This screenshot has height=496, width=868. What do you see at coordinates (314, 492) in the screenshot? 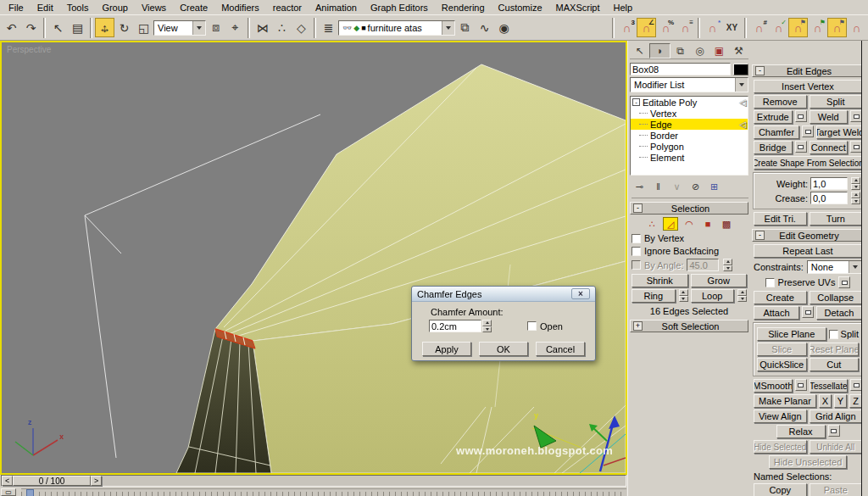
I see `track-bar: ▭` at bounding box center [314, 492].